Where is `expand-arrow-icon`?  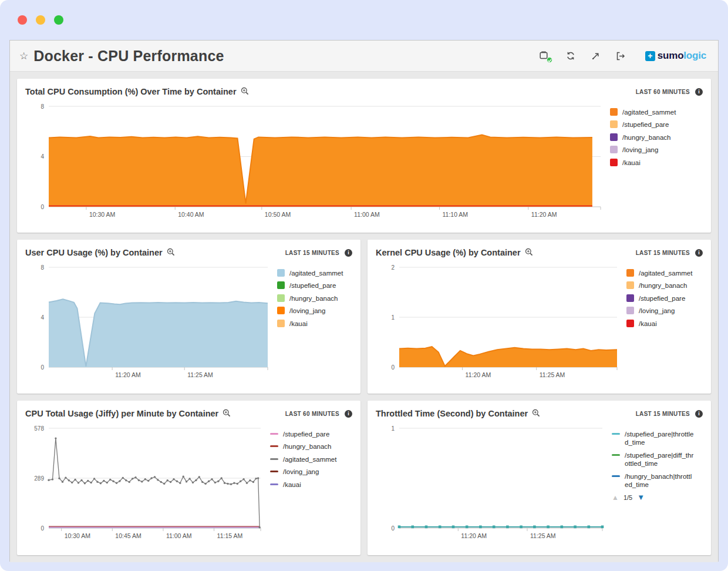 expand-arrow-icon is located at coordinates (595, 56).